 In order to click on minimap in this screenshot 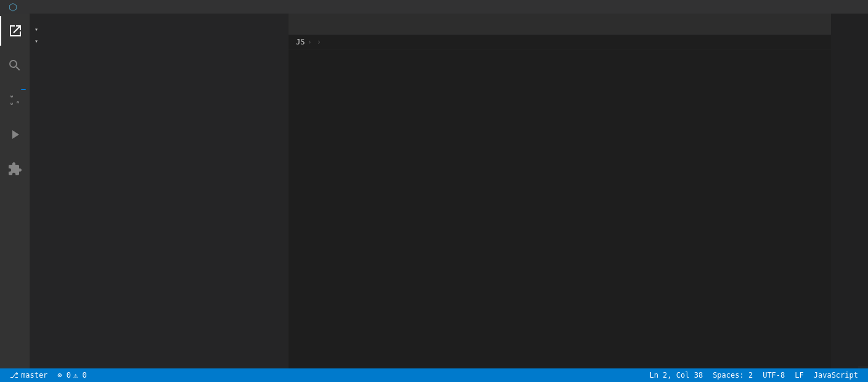, I will do `click(850, 191)`.